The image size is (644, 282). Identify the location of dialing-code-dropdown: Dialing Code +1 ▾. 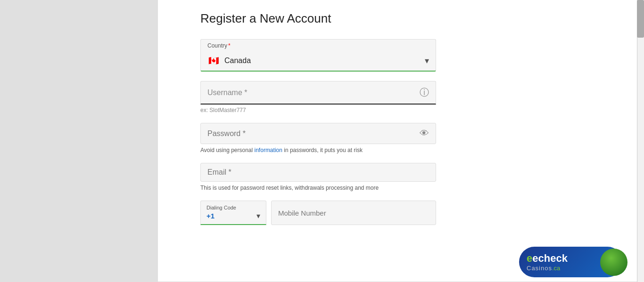
(233, 213).